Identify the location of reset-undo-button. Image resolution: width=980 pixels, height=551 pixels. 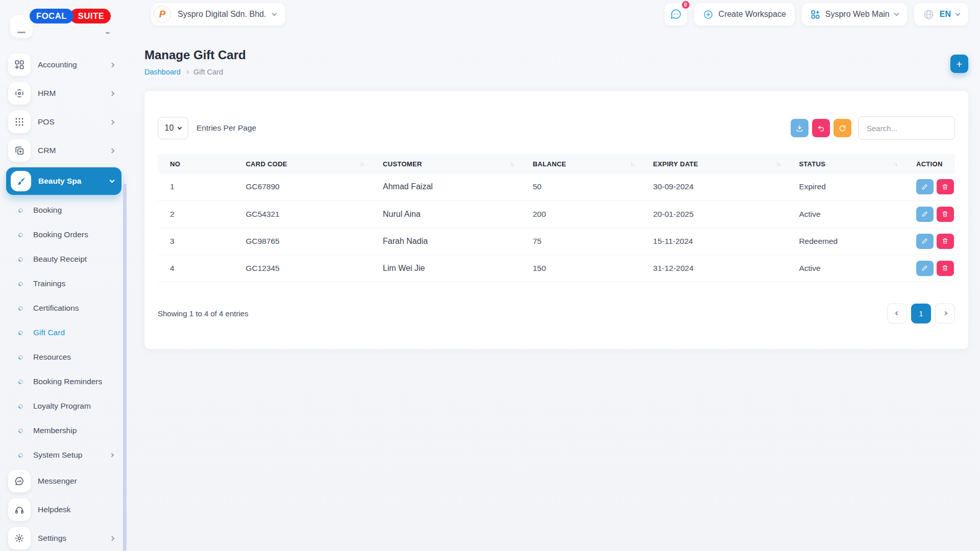
(821, 128).